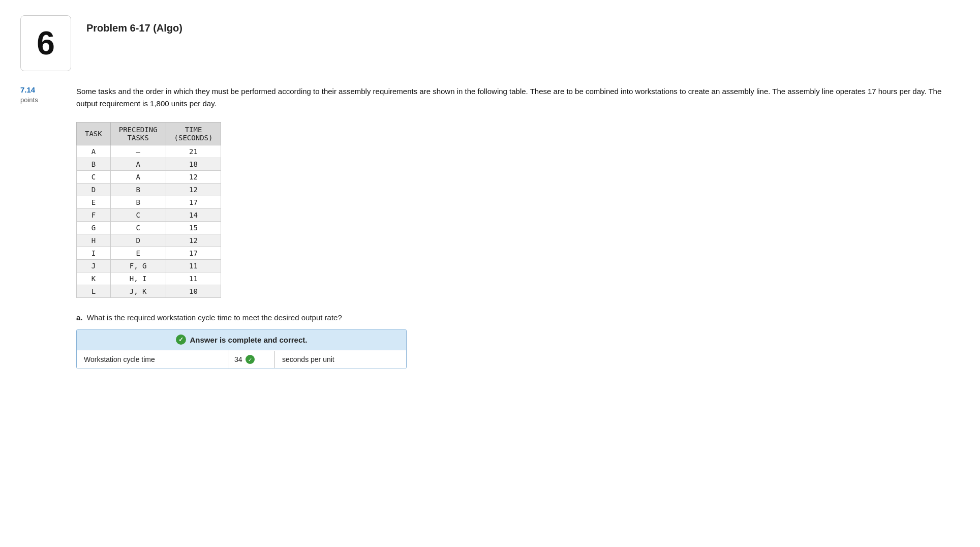 This screenshot has width=980, height=547. Describe the element at coordinates (149, 177) in the screenshot. I see `table-row: CA12` at that location.